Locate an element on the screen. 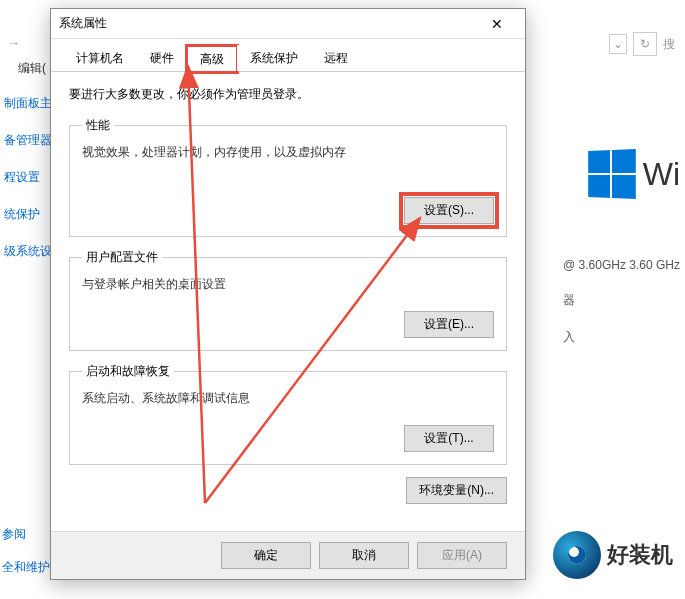 The width and height of the screenshot is (685, 599). performance-legend: 性能 is located at coordinates (98, 126).